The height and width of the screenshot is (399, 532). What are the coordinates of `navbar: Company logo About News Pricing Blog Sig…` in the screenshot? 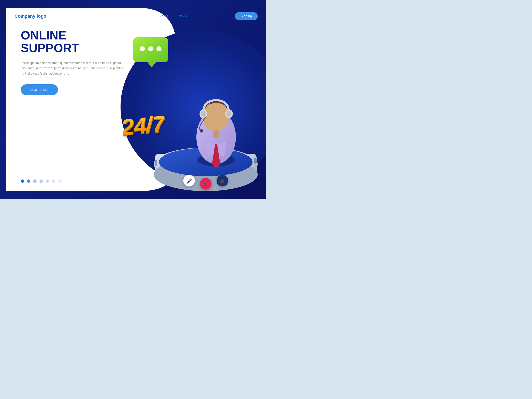 It's located at (136, 16).